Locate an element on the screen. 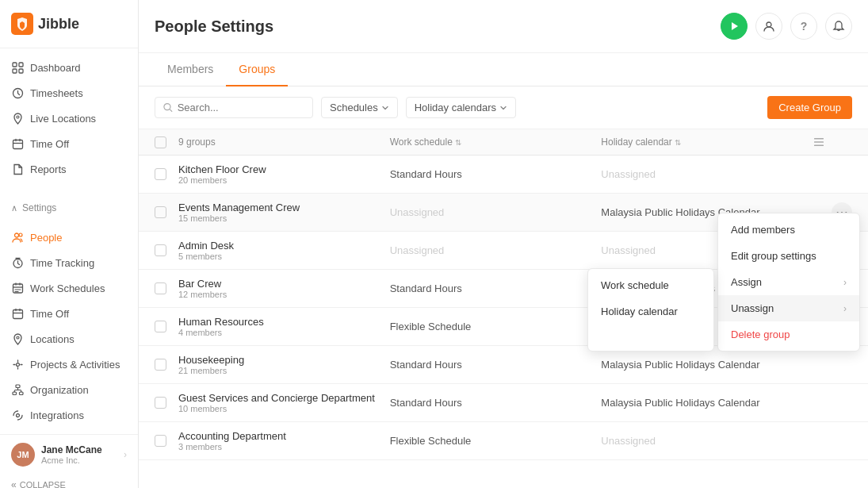  chevron-left-icon: « is located at coordinates (14, 484).